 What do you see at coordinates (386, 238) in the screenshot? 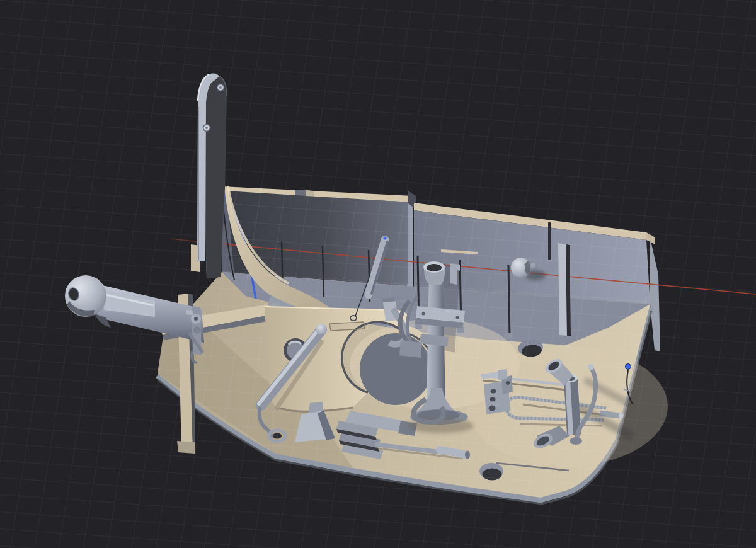
I see `post-control-point` at bounding box center [386, 238].